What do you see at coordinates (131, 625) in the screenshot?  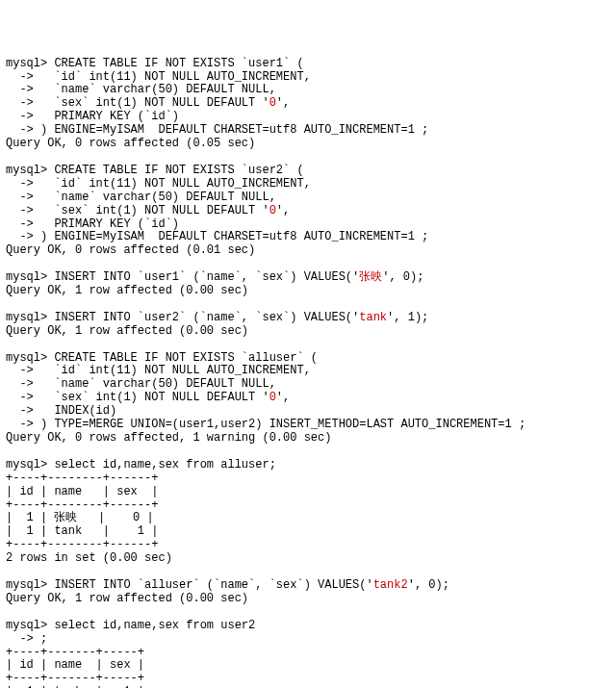 I see `line: mysql> select id,name,sex from user2` at bounding box center [131, 625].